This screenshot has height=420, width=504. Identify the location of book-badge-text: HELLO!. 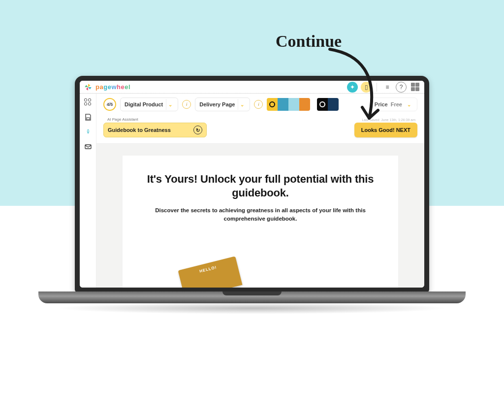
(208, 269).